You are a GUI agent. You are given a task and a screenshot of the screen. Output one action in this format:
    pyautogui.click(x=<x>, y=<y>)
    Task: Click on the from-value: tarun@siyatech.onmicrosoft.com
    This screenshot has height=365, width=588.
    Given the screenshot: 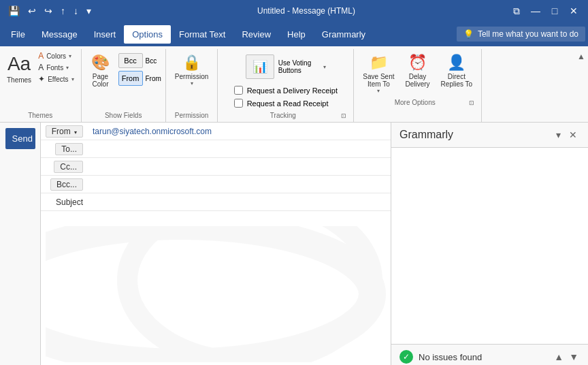 What is the action you would take?
    pyautogui.click(x=152, y=131)
    